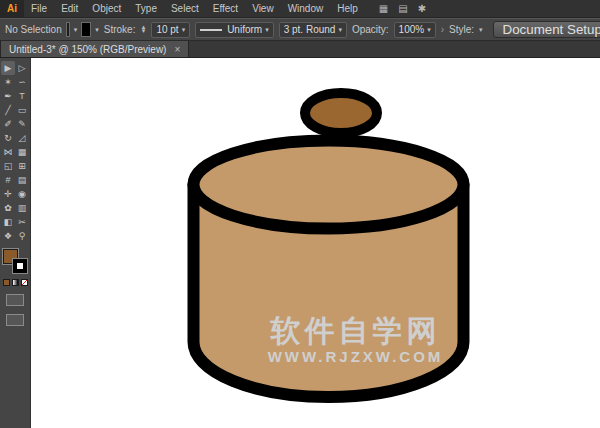 The image size is (600, 428). What do you see at coordinates (300, 30) in the screenshot?
I see `control-bar: No Selection ▾ ▾ Stroke: ▲▼ 10 pt ▾ Unif…` at bounding box center [300, 30].